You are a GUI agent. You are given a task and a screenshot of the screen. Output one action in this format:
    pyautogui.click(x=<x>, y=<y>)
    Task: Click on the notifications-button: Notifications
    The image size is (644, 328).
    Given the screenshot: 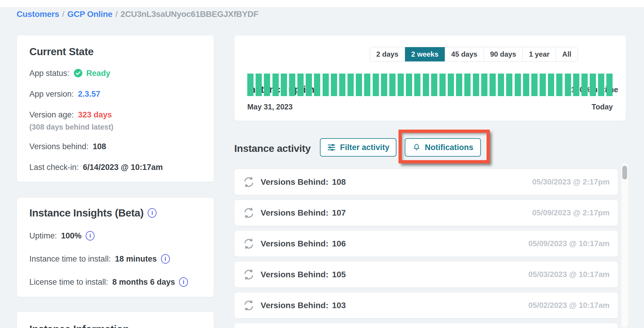 What is the action you would take?
    pyautogui.click(x=443, y=147)
    